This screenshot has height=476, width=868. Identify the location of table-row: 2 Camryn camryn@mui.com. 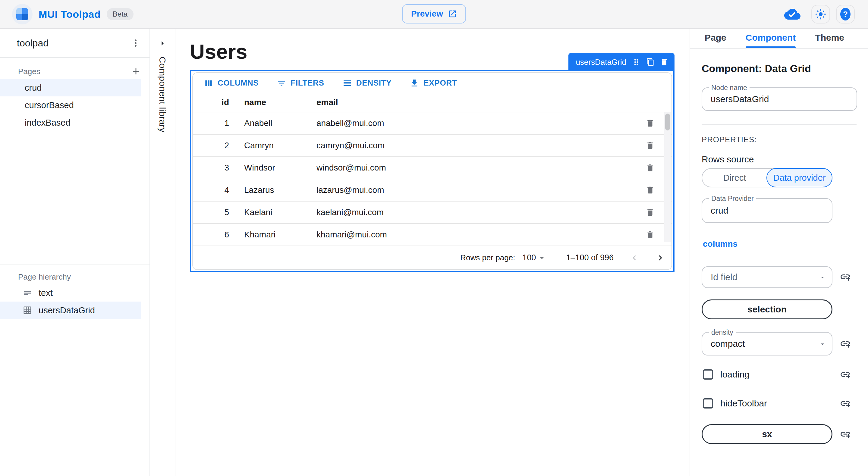
(432, 145).